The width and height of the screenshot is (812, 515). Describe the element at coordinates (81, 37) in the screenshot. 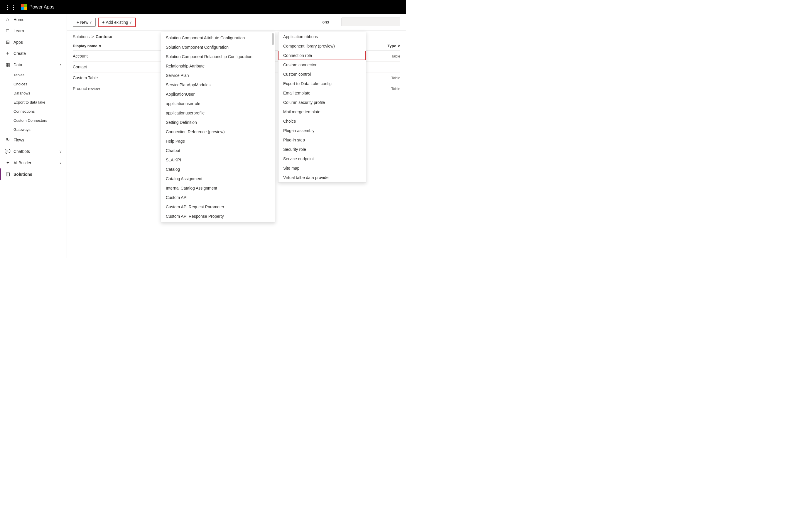

I see `breadcrumb-solutions: Solutions` at that location.